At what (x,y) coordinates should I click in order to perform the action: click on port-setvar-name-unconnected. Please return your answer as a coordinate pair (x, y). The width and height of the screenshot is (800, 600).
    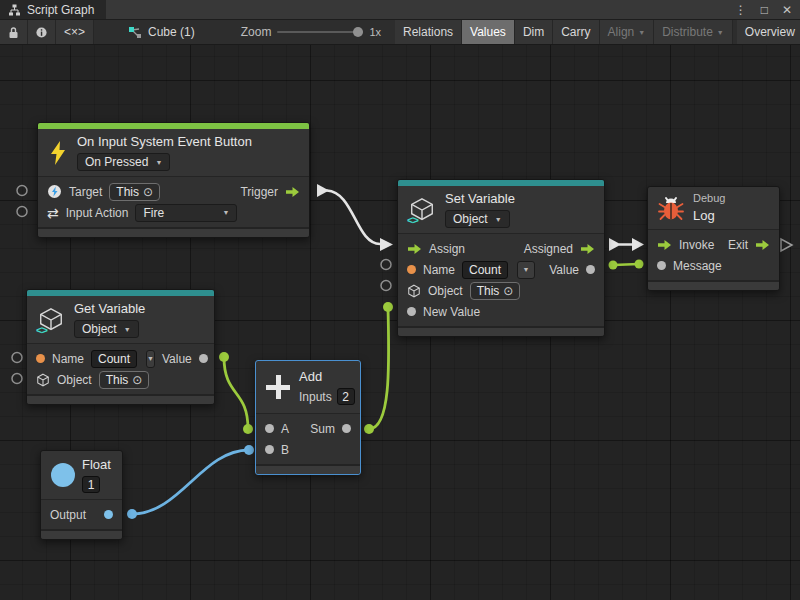
    Looking at the image, I should click on (386, 265).